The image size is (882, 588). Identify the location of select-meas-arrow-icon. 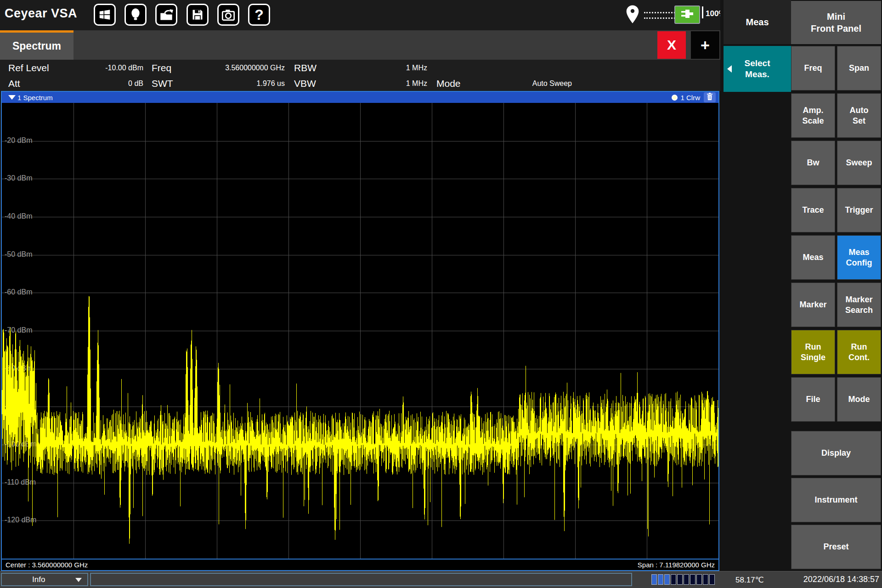
(729, 69).